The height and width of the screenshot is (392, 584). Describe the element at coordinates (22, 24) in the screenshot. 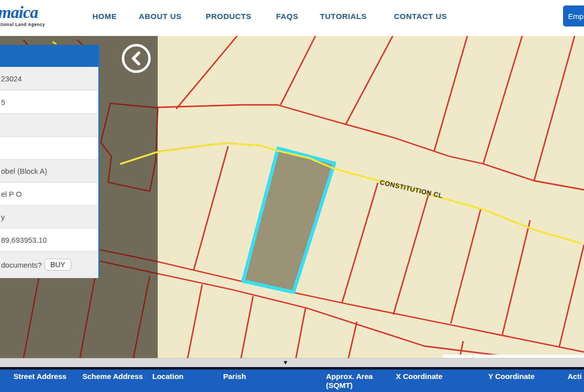

I see `logo-subtext: ational Land Agency` at that location.